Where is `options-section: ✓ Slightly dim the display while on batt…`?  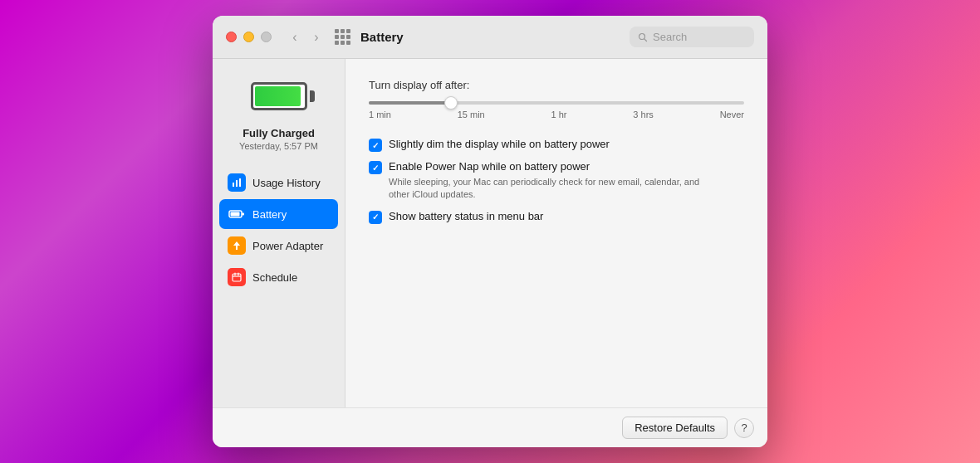 options-section: ✓ Slightly dim the display while on batt… is located at coordinates (556, 181).